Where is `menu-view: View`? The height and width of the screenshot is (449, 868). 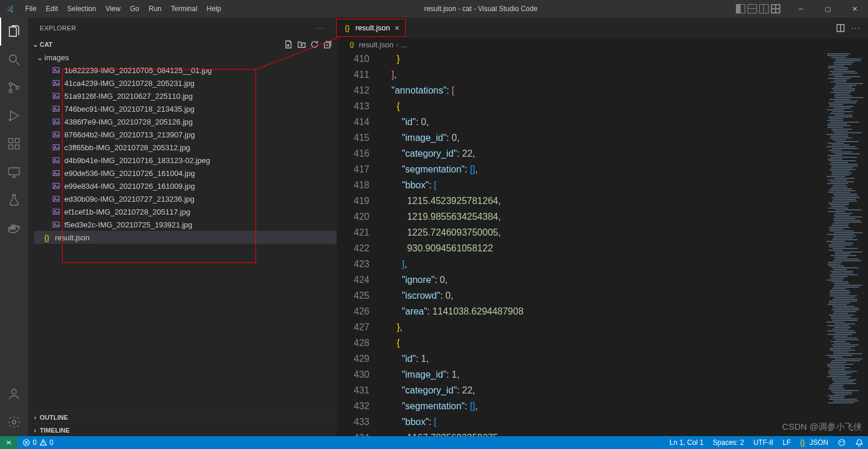
menu-view: View is located at coordinates (113, 9).